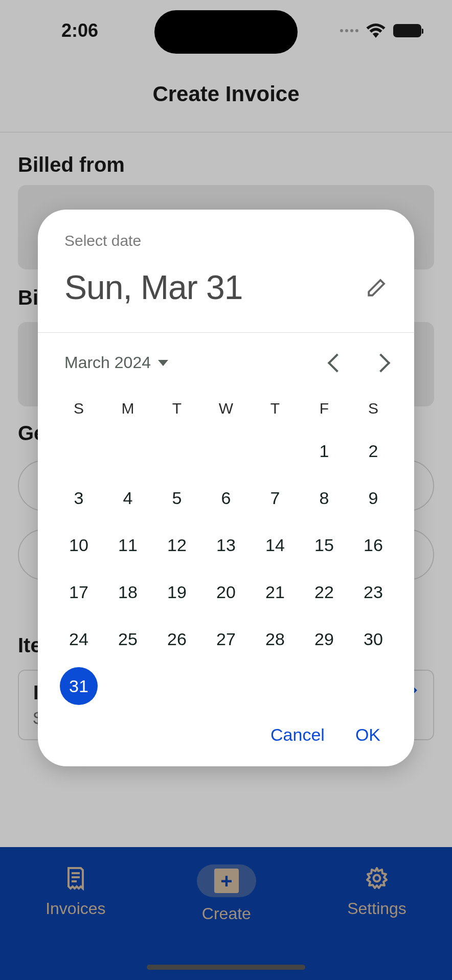 The width and height of the screenshot is (452, 980). What do you see at coordinates (117, 363) in the screenshot?
I see `month-year-selector: March 2024` at bounding box center [117, 363].